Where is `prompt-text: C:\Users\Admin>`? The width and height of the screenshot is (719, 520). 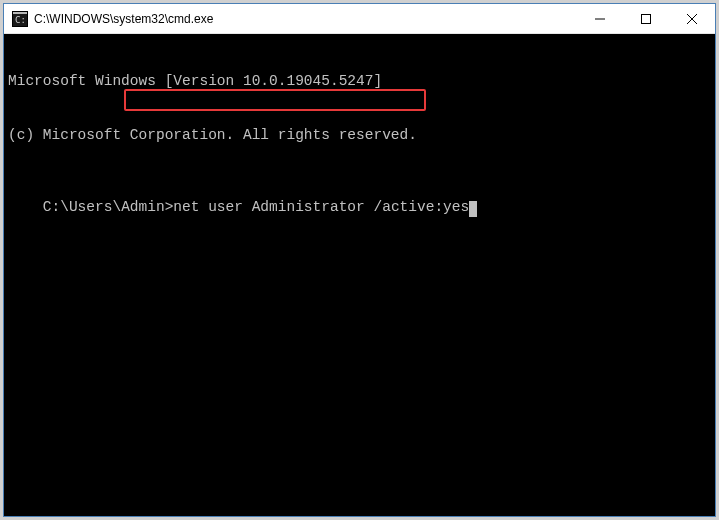 prompt-text: C:\Users\Admin> is located at coordinates (108, 207).